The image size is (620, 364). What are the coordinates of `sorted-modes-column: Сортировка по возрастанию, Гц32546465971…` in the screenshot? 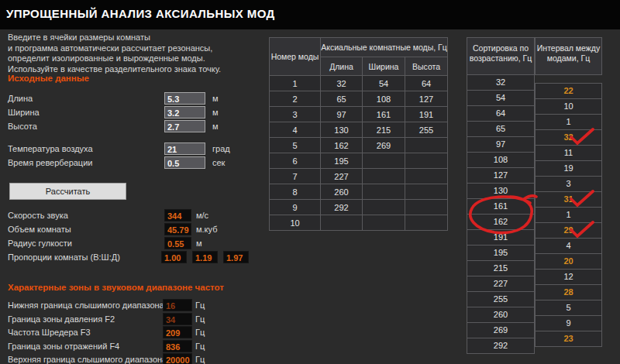 It's located at (501, 195).